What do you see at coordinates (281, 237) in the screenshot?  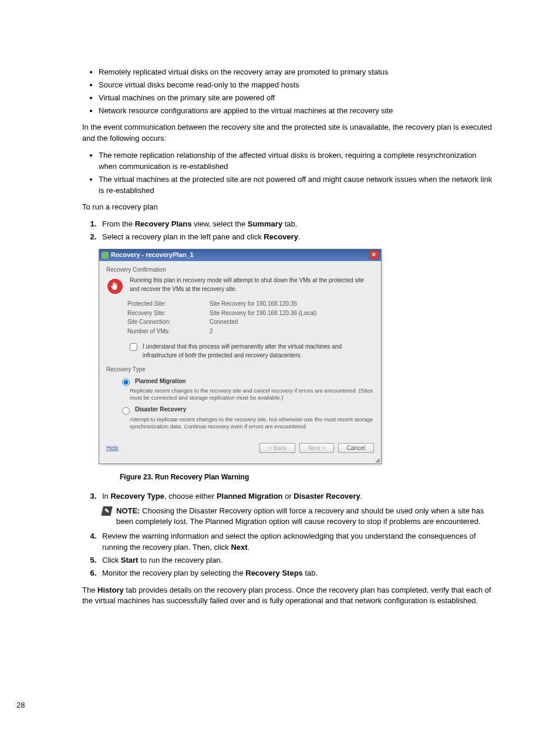 I see `bold-text: Recovery` at bounding box center [281, 237].